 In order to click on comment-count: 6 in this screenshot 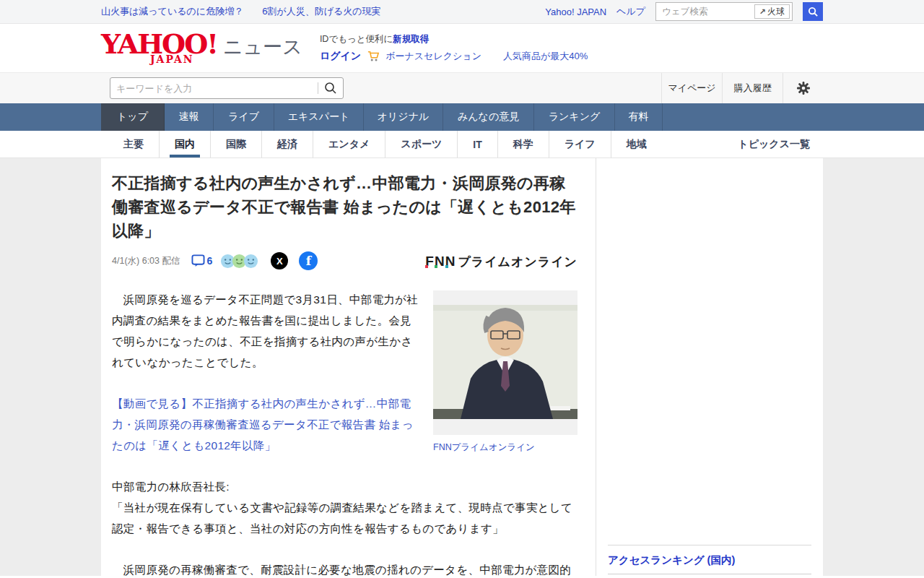, I will do `click(210, 261)`.